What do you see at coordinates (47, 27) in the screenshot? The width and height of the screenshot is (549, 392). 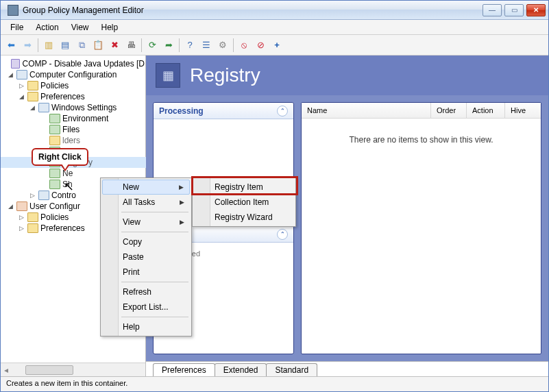 I see `menu-action: Action` at bounding box center [47, 27].